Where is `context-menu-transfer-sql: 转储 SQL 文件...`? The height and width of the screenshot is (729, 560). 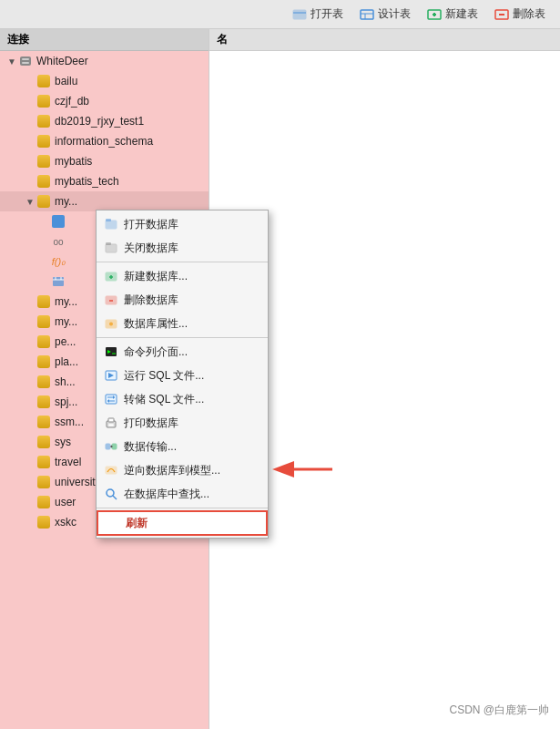
context-menu-transfer-sql: 转储 SQL 文件... is located at coordinates (182, 399).